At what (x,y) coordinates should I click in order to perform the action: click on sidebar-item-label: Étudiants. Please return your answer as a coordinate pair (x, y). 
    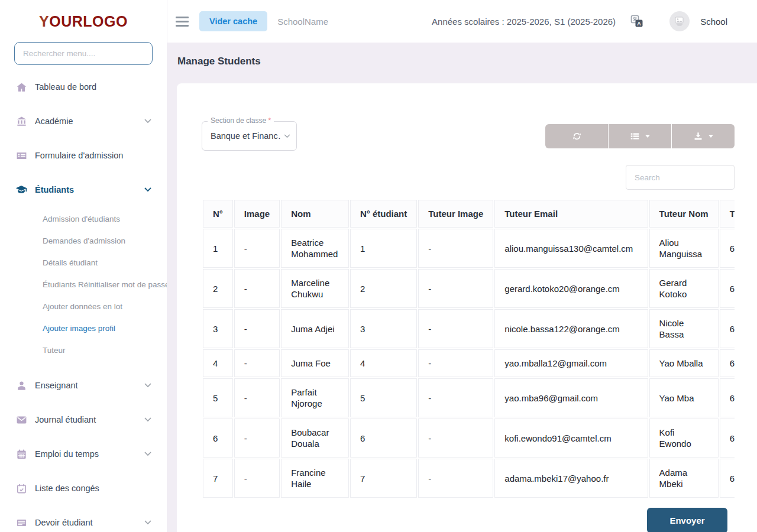
    Looking at the image, I should click on (54, 190).